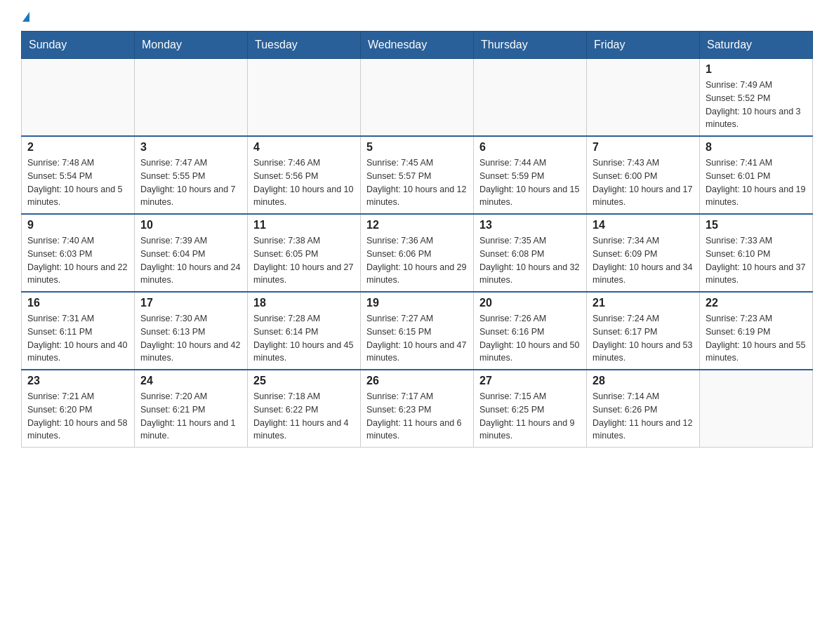 This screenshot has height=644, width=834. What do you see at coordinates (78, 303) in the screenshot?
I see `day-number: 16` at bounding box center [78, 303].